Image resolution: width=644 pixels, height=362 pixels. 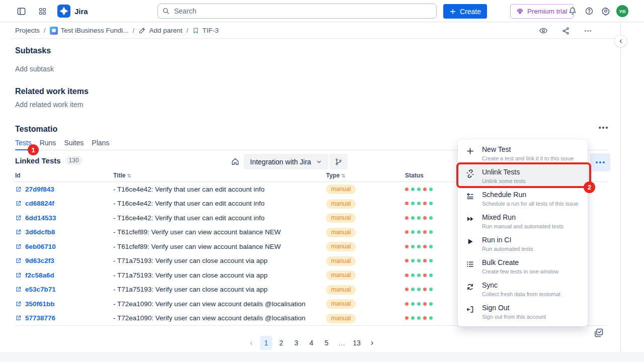 What do you see at coordinates (64, 246) in the screenshot?
I see `test-id-link: 6eb06710` at bounding box center [64, 246].